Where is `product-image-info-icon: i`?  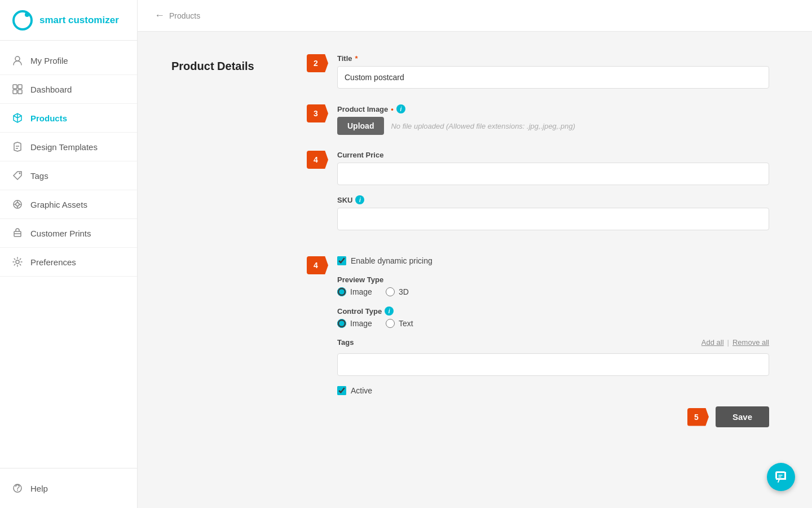 product-image-info-icon: i is located at coordinates (401, 109).